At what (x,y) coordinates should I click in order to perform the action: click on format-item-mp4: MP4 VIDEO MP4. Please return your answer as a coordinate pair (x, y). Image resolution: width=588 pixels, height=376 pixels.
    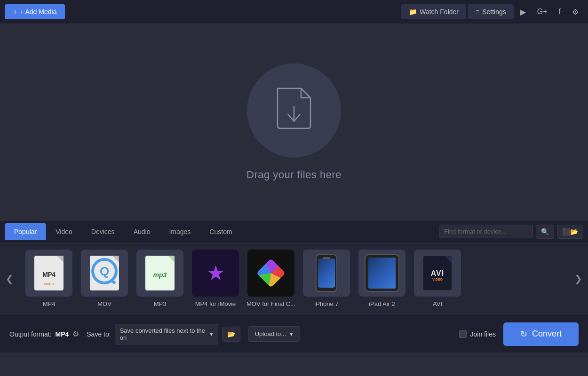
    Looking at the image, I should click on (49, 278).